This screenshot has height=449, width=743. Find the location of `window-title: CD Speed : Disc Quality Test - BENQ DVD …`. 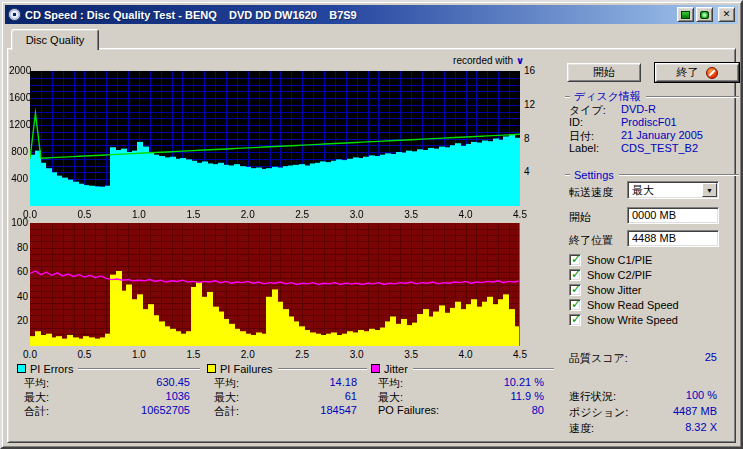

window-title: CD Speed : Disc Quality Test - BENQ DVD … is located at coordinates (351, 15).